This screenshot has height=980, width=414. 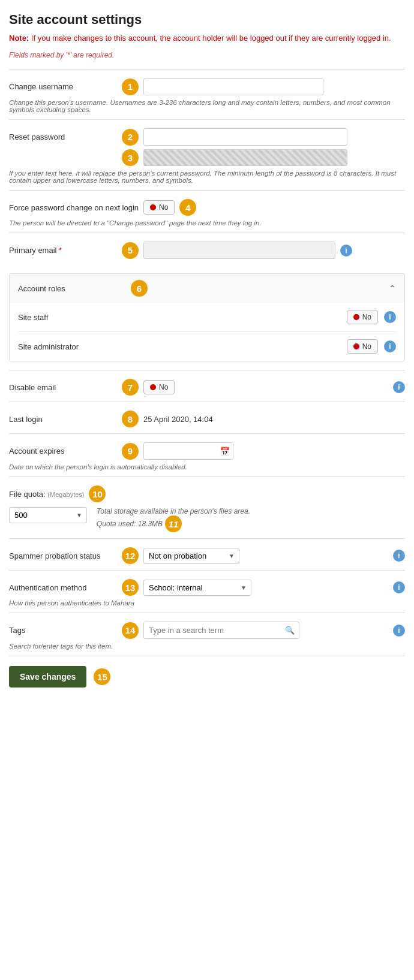 What do you see at coordinates (207, 177) in the screenshot?
I see `password-help: If you enter text here, it will replace …` at bounding box center [207, 177].